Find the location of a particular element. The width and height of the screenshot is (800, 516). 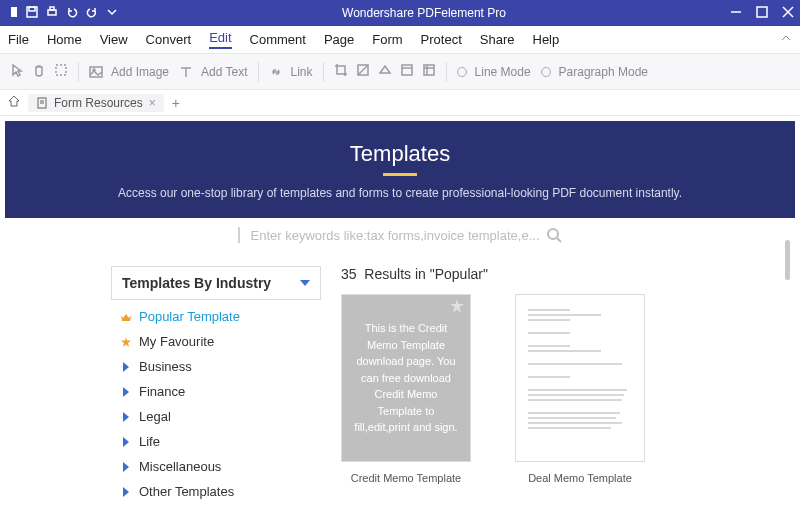

bates-icon is located at coordinates (429, 72).